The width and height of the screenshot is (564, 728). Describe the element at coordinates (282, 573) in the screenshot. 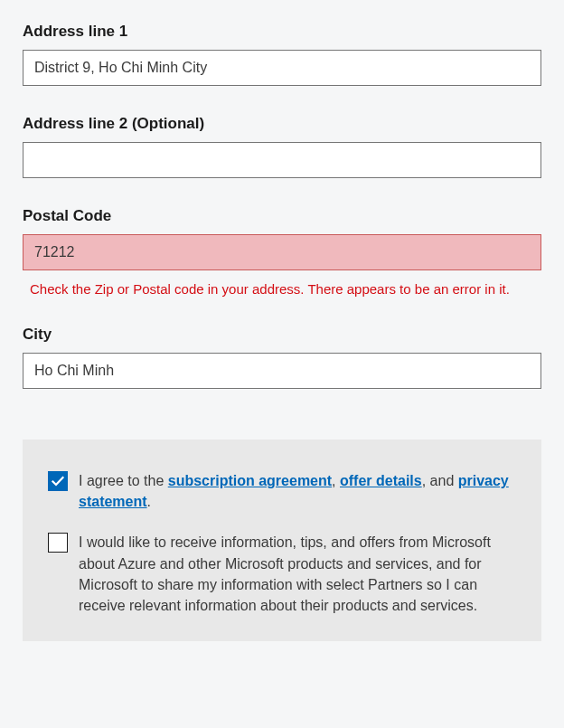

I see `marketing-checkbox-row: I would like to receive information, tip…` at that location.